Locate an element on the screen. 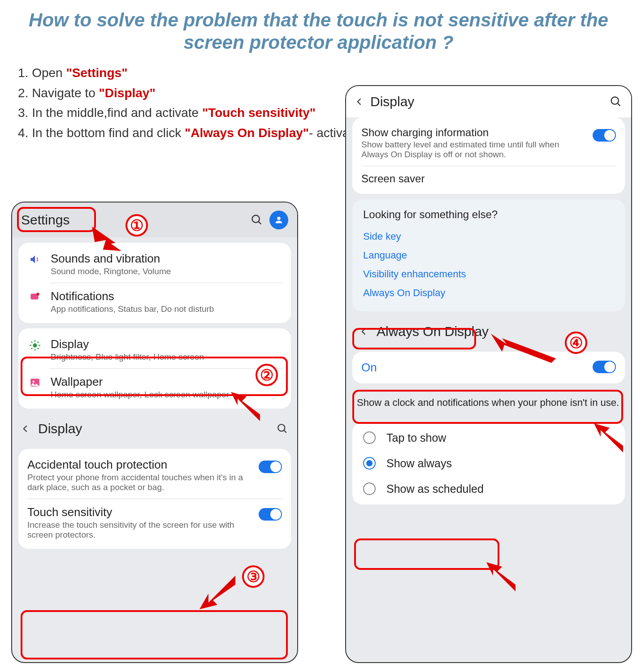 The image size is (637, 672). option-label: Show as scheduled is located at coordinates (435, 489).